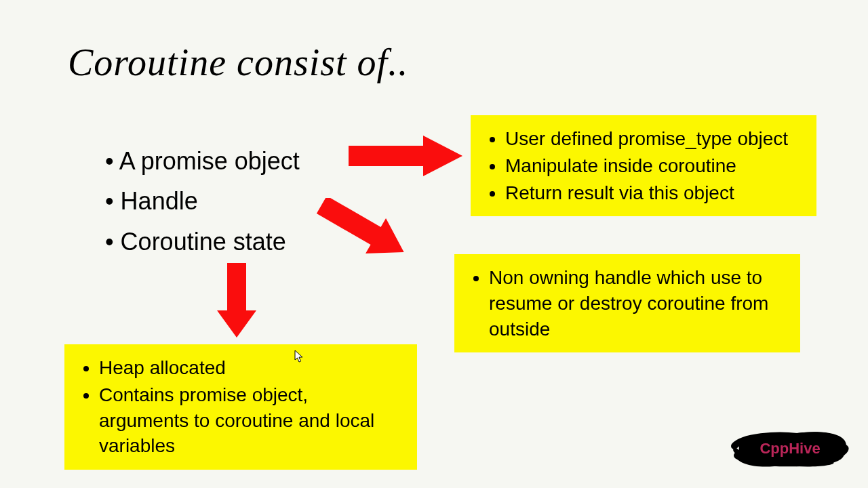 The width and height of the screenshot is (868, 488). I want to click on main-list: A promise object Handle Coroutine state, so click(202, 201).